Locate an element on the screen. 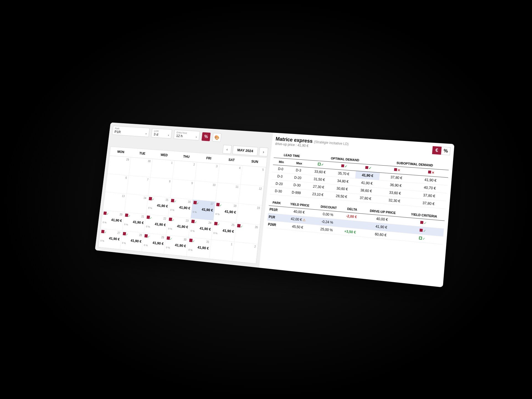  calendar-cell: 22✓41,90 €0 % is located at coordinates (156, 225).